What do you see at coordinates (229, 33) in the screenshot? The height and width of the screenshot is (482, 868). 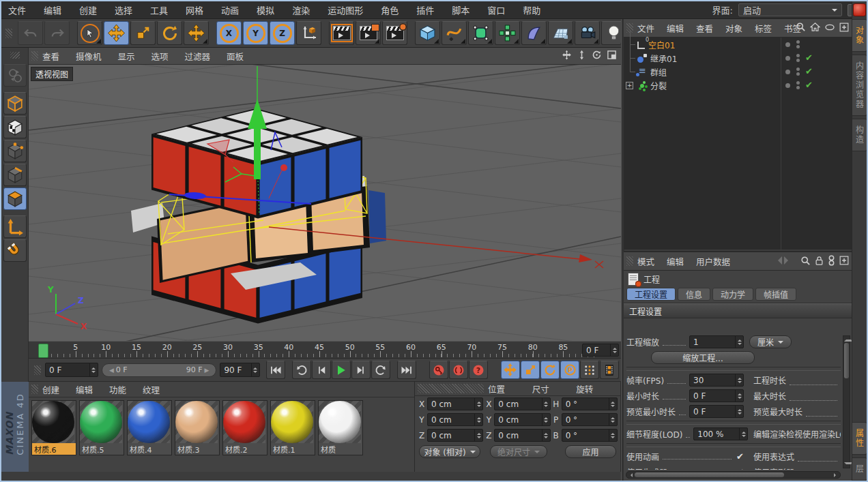 I see `lock-x-axis-button: X` at bounding box center [229, 33].